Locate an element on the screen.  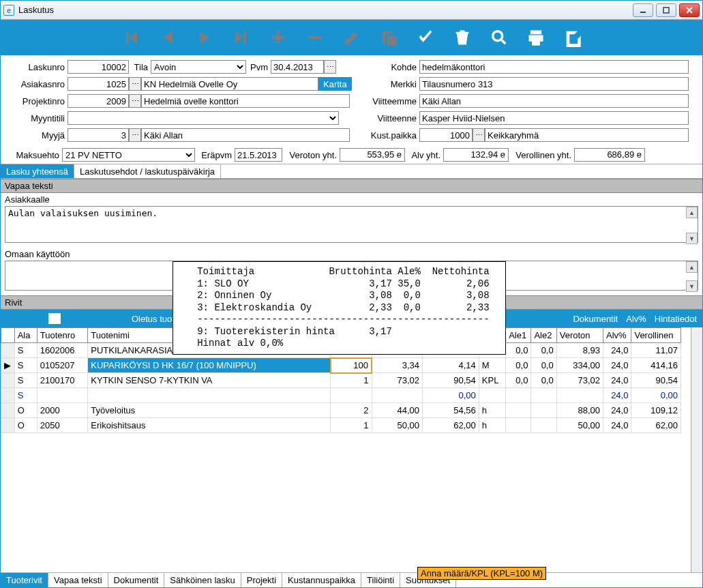
asiakasnro-input is located at coordinates (98, 84).